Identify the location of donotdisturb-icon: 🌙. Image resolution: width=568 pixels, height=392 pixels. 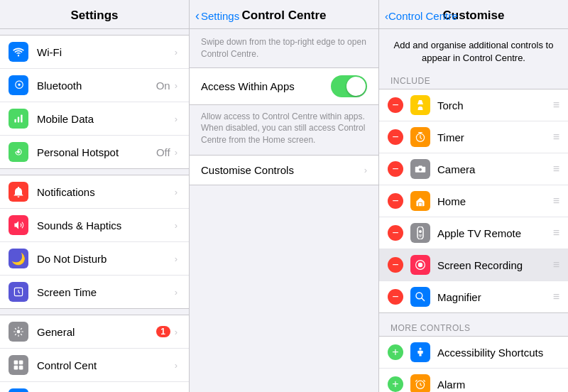
(18, 258).